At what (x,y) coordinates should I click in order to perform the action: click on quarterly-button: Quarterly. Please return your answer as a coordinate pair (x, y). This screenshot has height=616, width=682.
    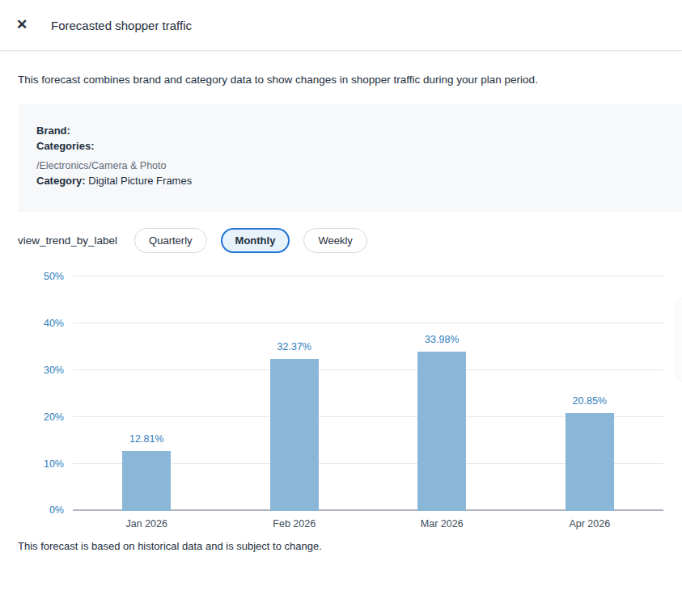
    Looking at the image, I should click on (170, 241).